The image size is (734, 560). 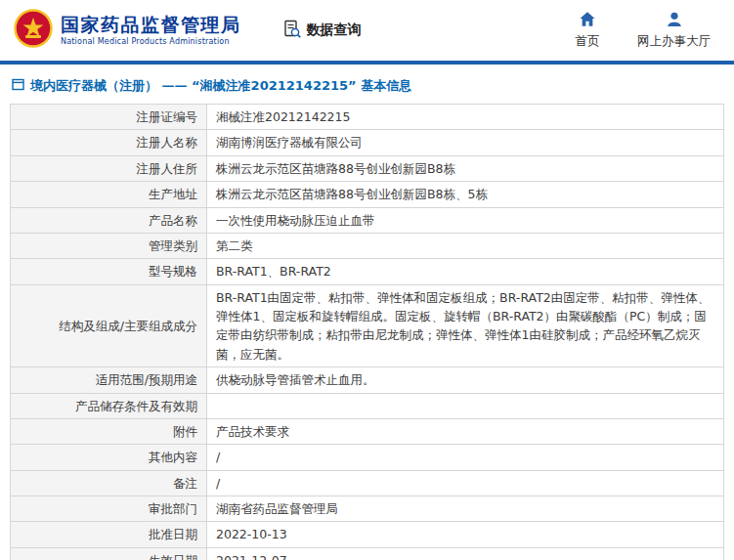 What do you see at coordinates (109, 220) in the screenshot?
I see `field-label: 产品名称` at bounding box center [109, 220].